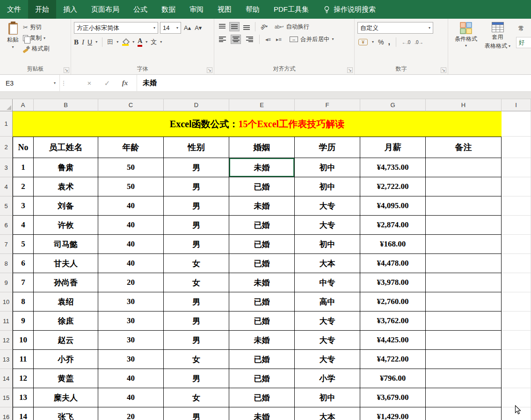 The image size is (531, 420). I want to click on cell-D10: 男, so click(196, 302).